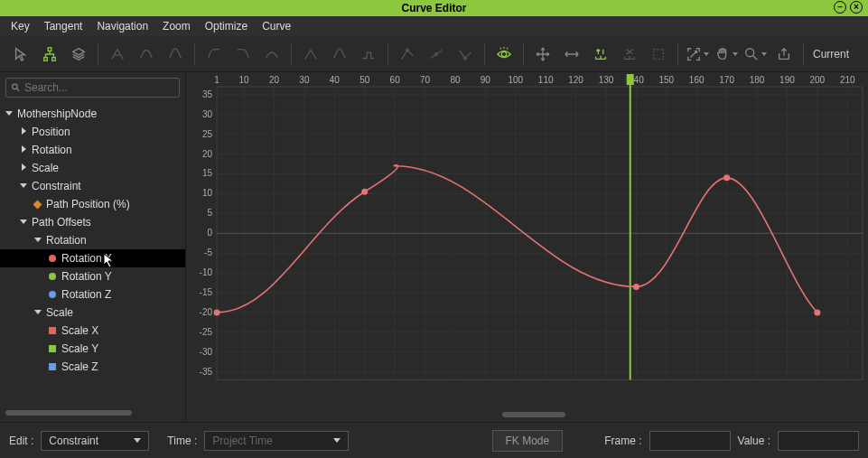 The image size is (868, 458). What do you see at coordinates (311, 54) in the screenshot?
I see `tangent-broken-icon` at bounding box center [311, 54].